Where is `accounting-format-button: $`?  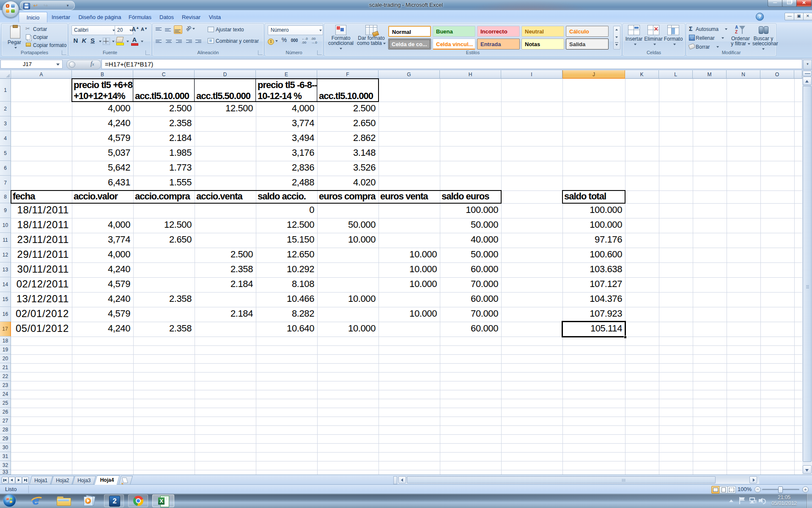 accounting-format-button: $ is located at coordinates (273, 41).